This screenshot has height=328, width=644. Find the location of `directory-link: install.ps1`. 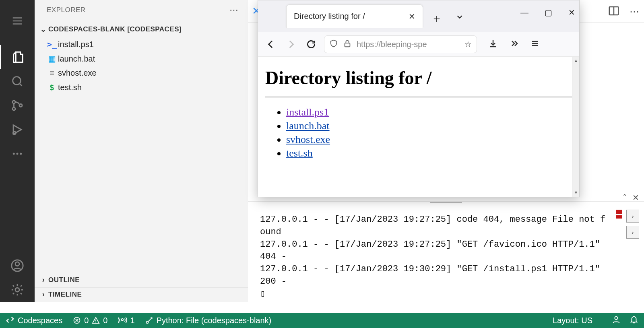

directory-link: install.ps1 is located at coordinates (308, 112).